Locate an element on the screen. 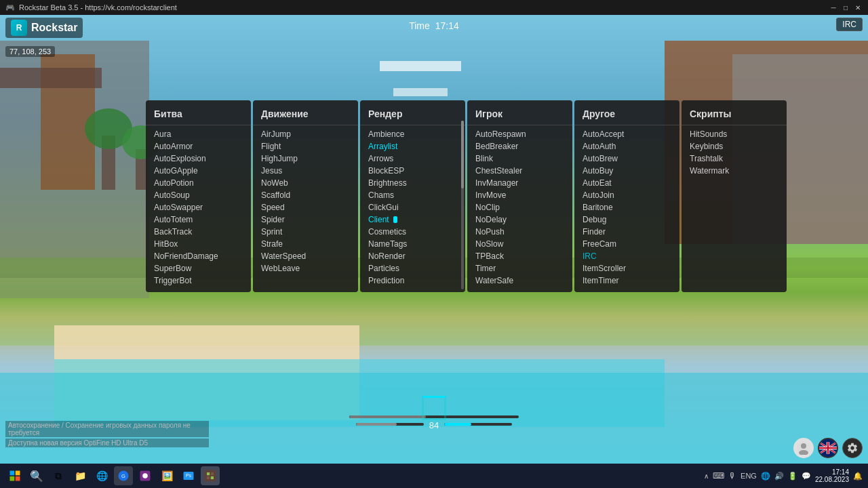 The height and width of the screenshot is (488, 868). menu-item-autoeat: AutoEat is located at coordinates (627, 183).